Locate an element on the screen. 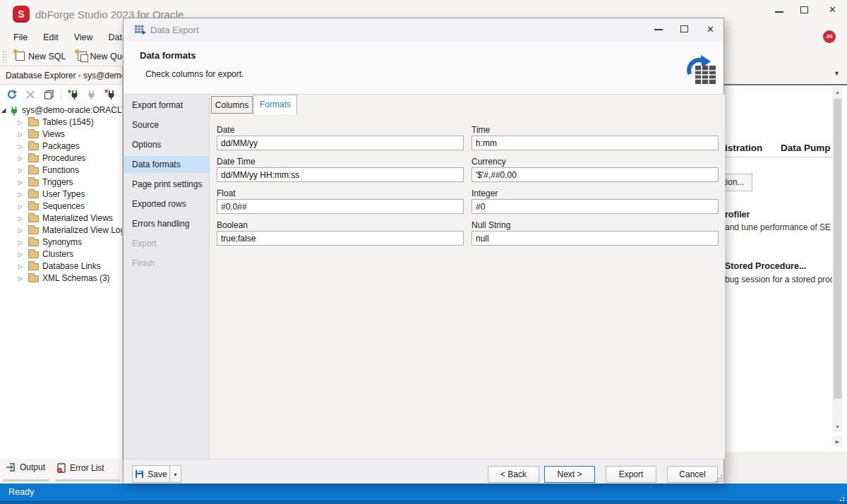 The image size is (847, 504). tree-item-label: Materialized View Logs is located at coordinates (83, 230).